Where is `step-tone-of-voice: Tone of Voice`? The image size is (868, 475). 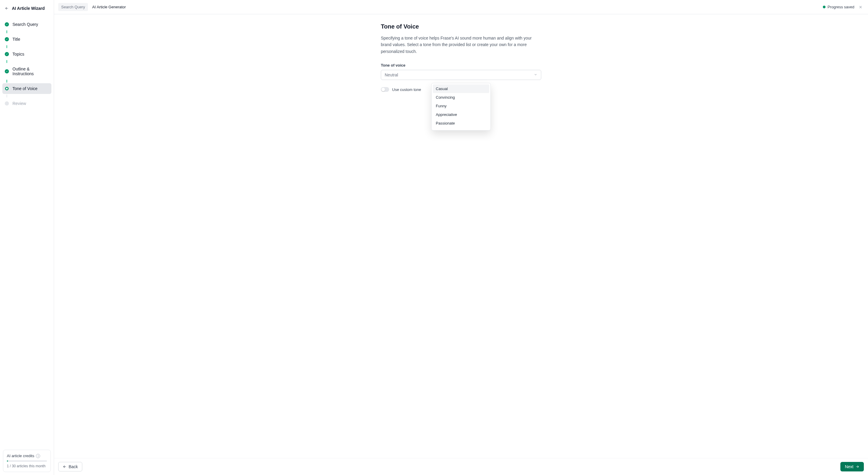 step-tone-of-voice: Tone of Voice is located at coordinates (27, 89).